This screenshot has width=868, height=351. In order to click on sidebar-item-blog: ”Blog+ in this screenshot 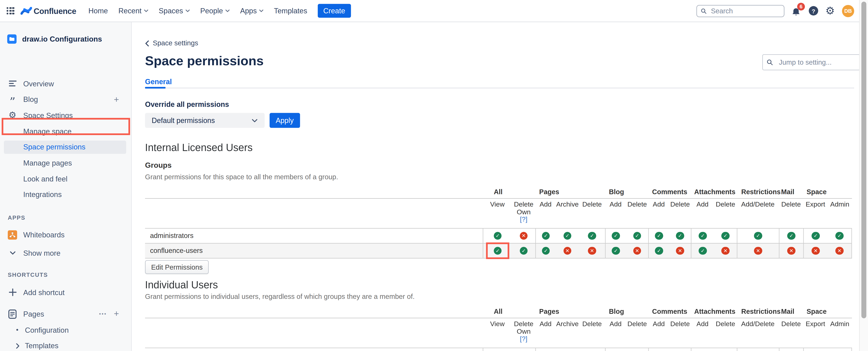, I will do `click(65, 99)`.